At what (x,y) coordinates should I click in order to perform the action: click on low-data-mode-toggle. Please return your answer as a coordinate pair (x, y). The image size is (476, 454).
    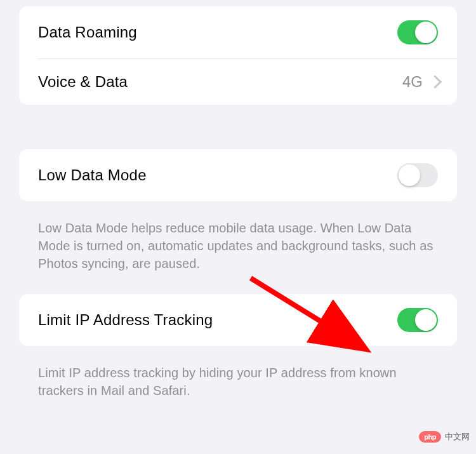
    Looking at the image, I should click on (418, 175).